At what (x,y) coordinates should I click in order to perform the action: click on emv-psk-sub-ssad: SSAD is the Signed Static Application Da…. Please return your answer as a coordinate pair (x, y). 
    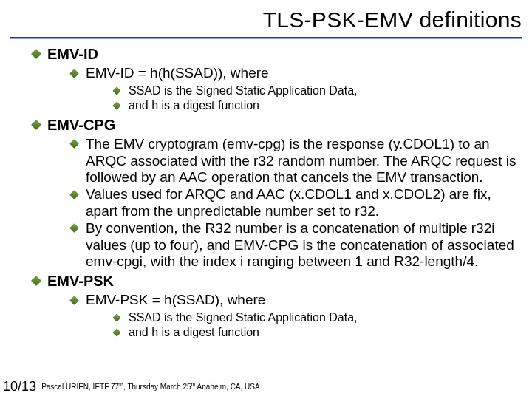
    Looking at the image, I should click on (314, 318).